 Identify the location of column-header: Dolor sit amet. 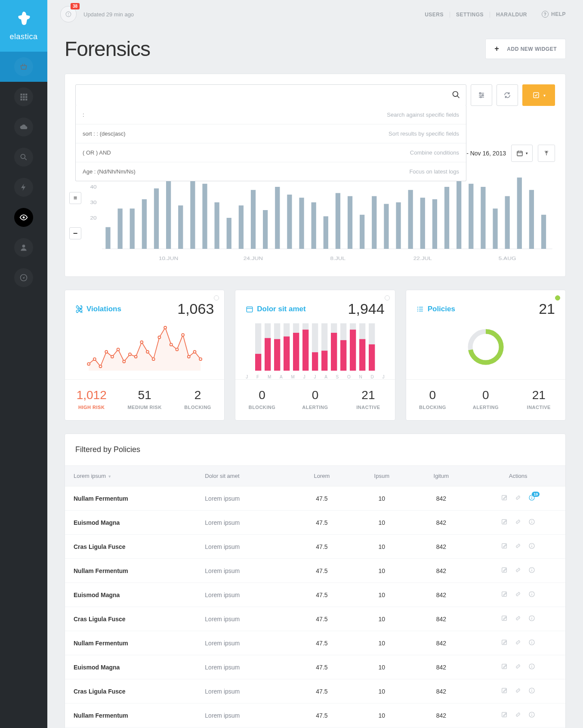
(244, 476).